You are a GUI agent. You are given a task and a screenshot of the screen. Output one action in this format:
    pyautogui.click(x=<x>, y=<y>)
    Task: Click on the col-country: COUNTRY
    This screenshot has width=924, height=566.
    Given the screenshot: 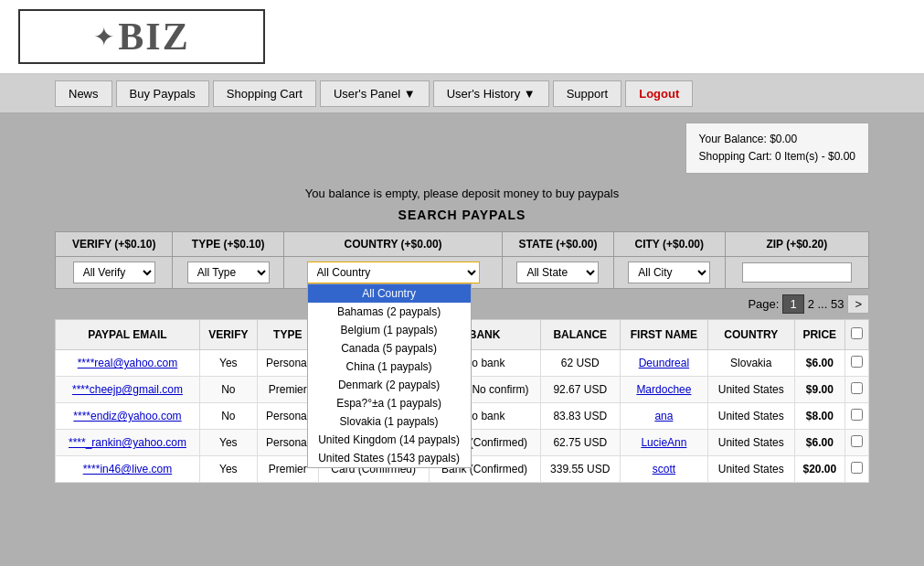 What is the action you would take?
    pyautogui.click(x=751, y=335)
    